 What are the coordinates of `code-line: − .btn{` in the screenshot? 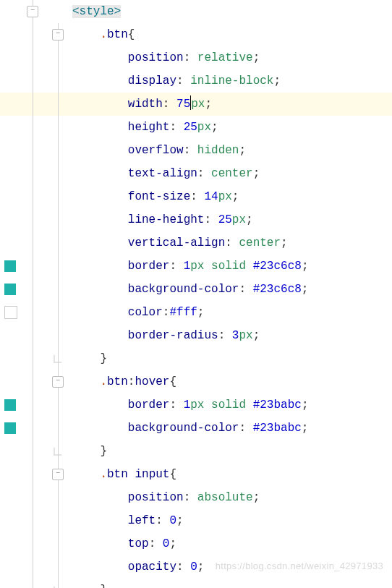 It's located at (196, 35).